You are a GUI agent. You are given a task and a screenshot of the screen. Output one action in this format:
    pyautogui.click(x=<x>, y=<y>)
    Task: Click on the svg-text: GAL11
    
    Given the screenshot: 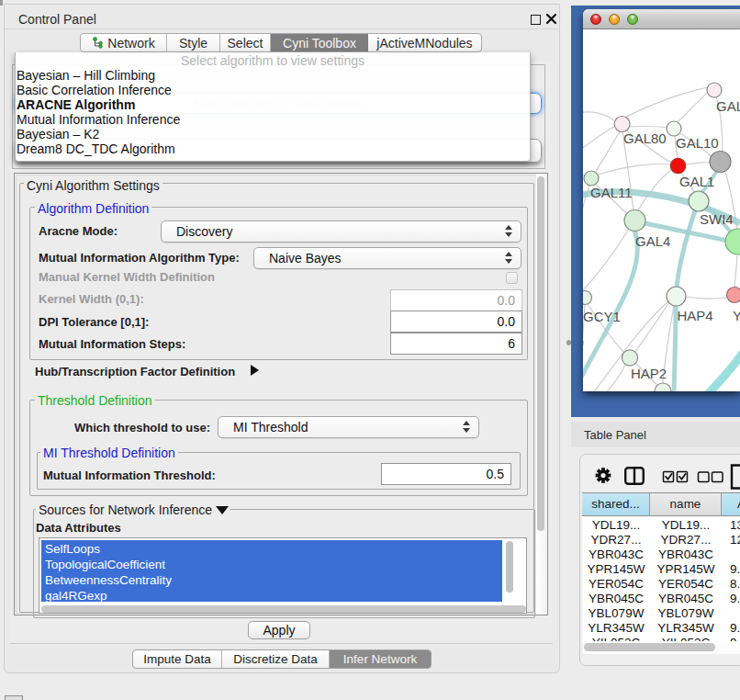 What is the action you would take?
    pyautogui.click(x=611, y=193)
    